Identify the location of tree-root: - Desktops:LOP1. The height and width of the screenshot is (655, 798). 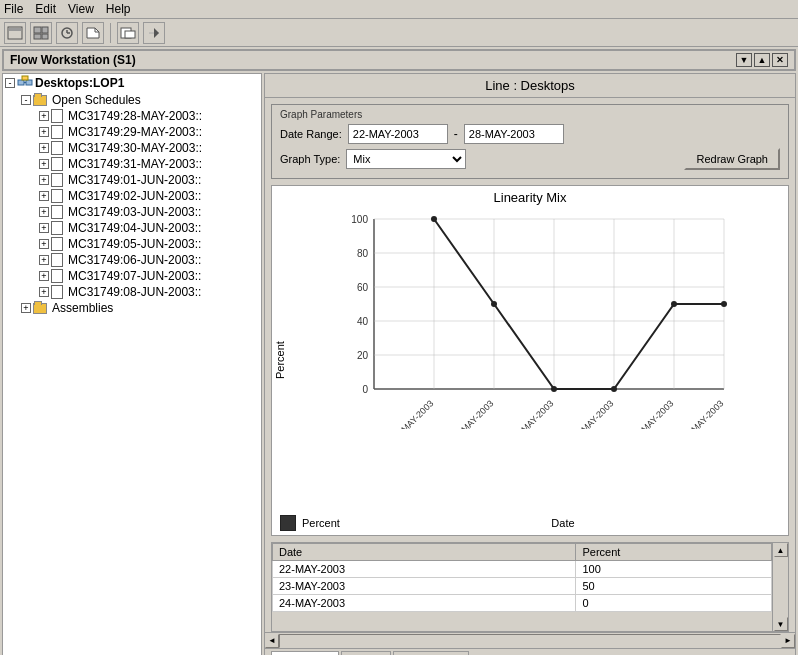
(132, 83).